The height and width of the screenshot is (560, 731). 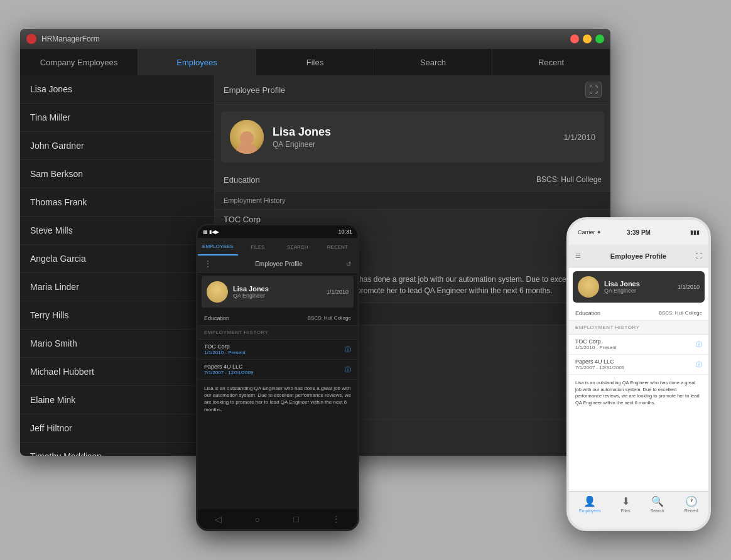 What do you see at coordinates (587, 39) in the screenshot?
I see `minimize-button` at bounding box center [587, 39].